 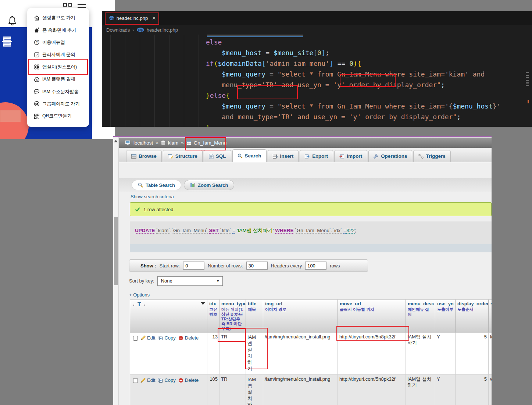 What do you see at coordinates (213, 390) in the screenshot?
I see `cell-idx: 105` at bounding box center [213, 390].